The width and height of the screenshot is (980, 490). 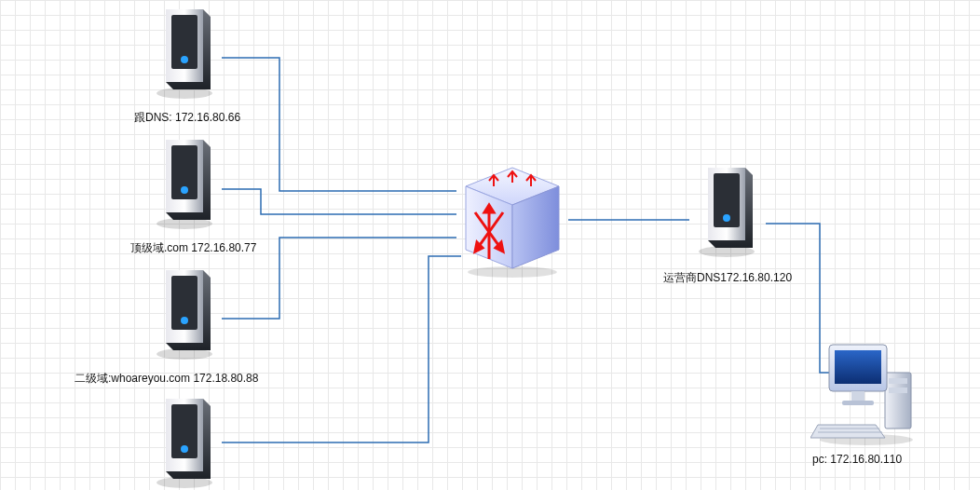 What do you see at coordinates (184, 183) in the screenshot?
I see `server-tld-com` at bounding box center [184, 183].